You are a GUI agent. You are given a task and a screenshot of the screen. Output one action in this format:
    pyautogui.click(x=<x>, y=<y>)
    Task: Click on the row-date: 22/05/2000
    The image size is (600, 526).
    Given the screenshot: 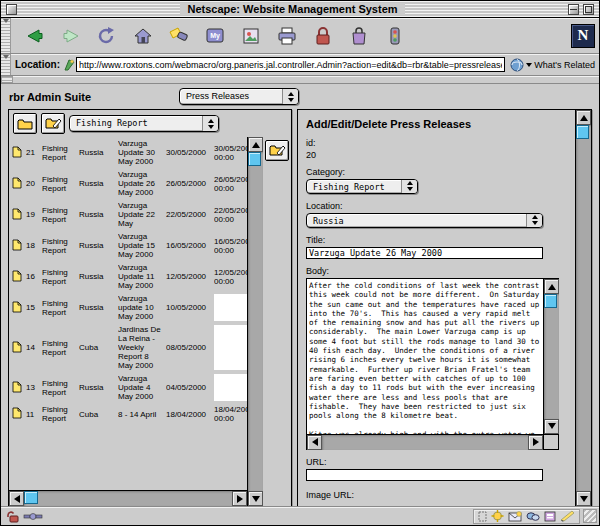 What is the action you would take?
    pyautogui.click(x=189, y=214)
    